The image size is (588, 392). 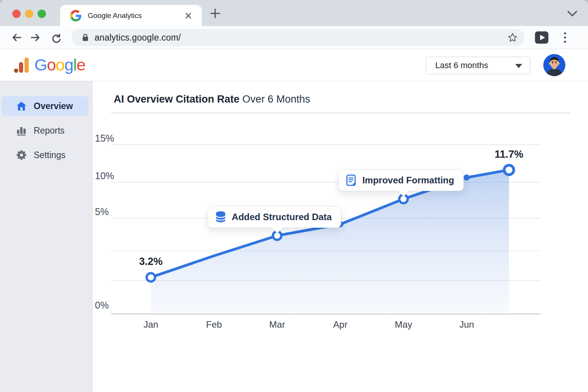 I want to click on forward-icon, so click(x=36, y=38).